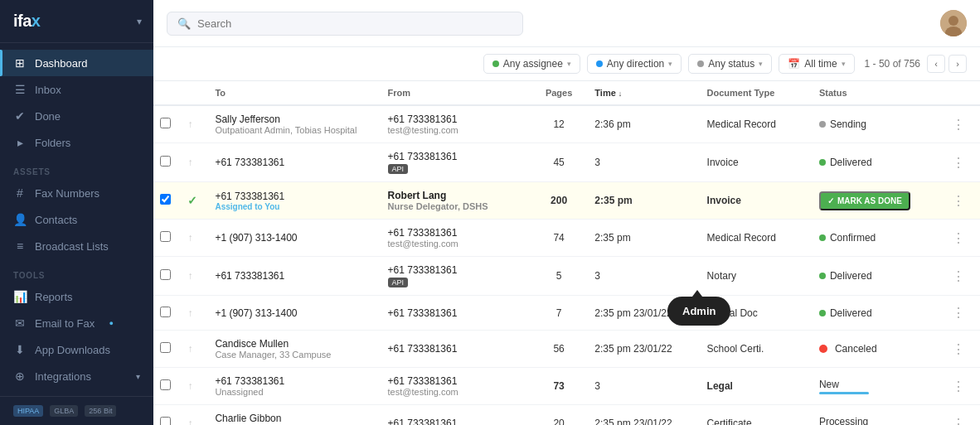 The height and width of the screenshot is (425, 980). What do you see at coordinates (559, 277) in the screenshot?
I see `row-pages-cell: 5` at bounding box center [559, 277].